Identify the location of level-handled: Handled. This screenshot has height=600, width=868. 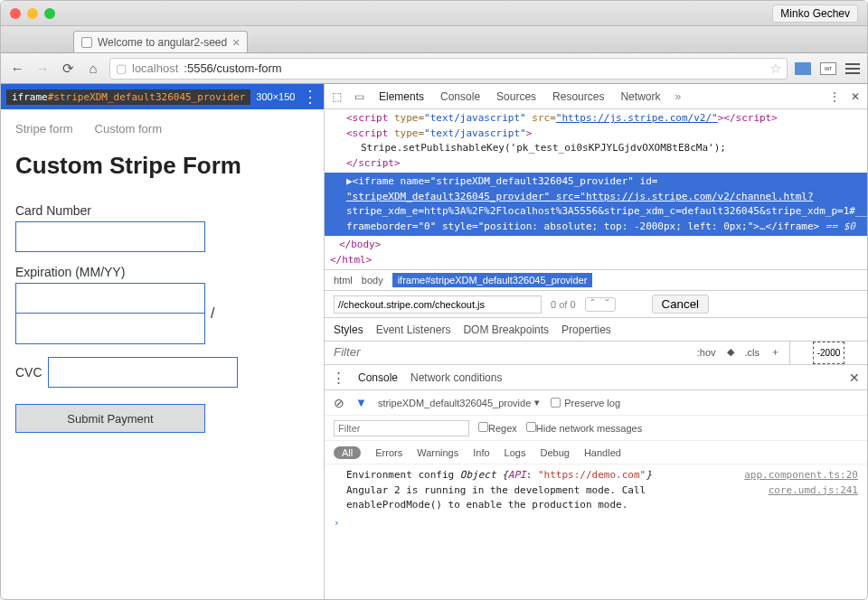
(602, 453).